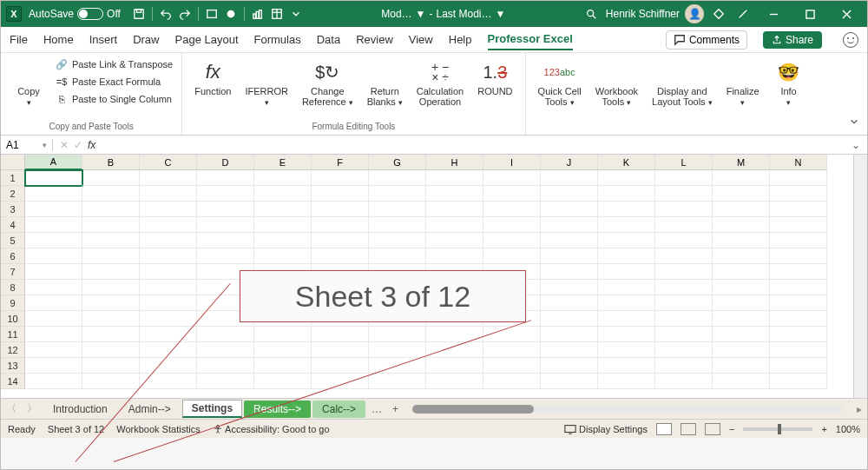  I want to click on tab-insert: Insert, so click(104, 40).